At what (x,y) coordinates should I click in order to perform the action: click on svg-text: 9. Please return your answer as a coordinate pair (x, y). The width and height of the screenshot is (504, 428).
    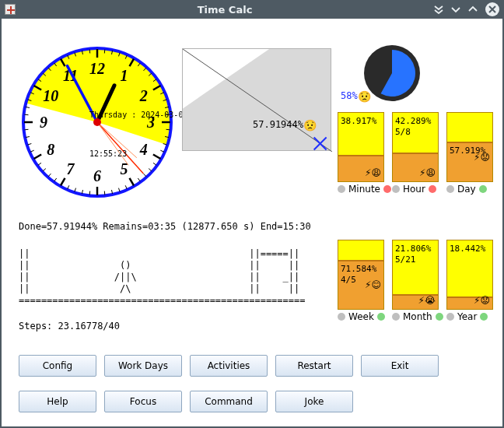
    Looking at the image, I should click on (44, 122).